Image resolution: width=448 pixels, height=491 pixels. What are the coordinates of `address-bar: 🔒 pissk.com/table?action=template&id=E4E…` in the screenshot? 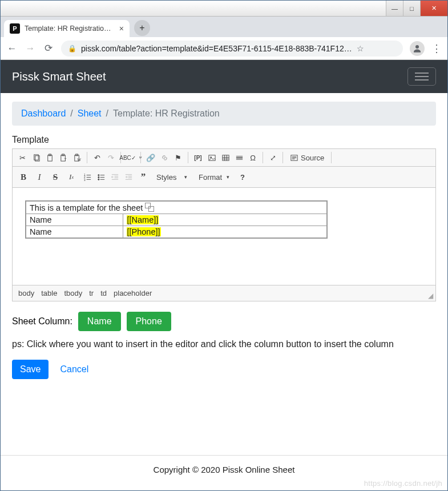 It's located at (232, 49).